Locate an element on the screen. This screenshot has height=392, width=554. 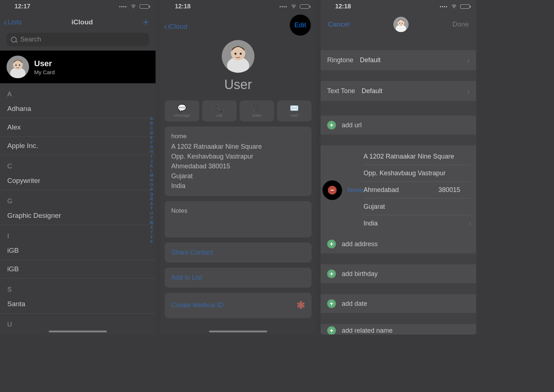
address-card: home A 1202 Ratnaakar Nine Square Opp. K… is located at coordinates (238, 161).